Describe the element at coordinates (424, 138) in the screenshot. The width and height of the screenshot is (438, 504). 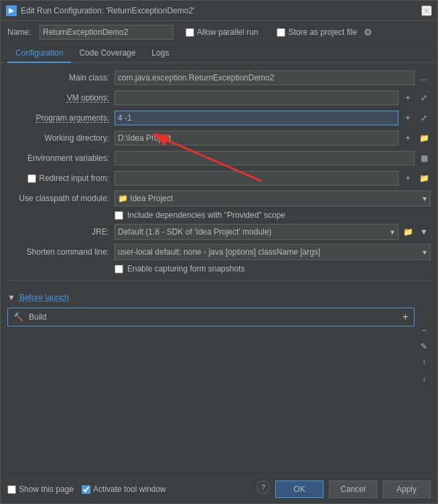
I see `working-dir-browse-button: 📁` at that location.